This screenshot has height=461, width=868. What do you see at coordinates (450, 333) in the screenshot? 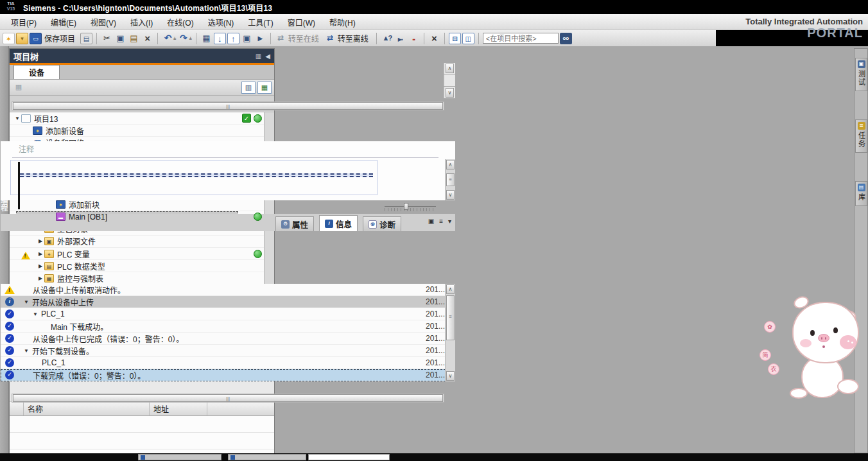
I see `message-vertical-scrollbar: ∧ ≡ ∨` at bounding box center [450, 333].